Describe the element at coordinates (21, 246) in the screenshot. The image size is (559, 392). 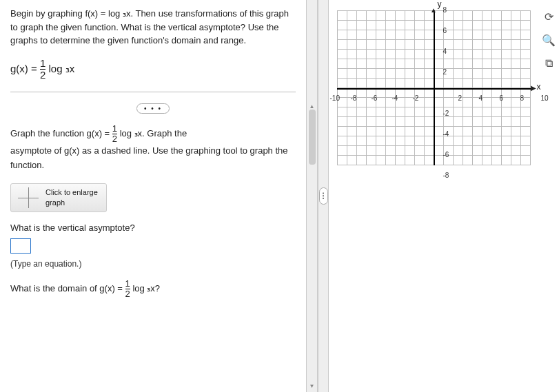
I see `asymptote-input` at that location.